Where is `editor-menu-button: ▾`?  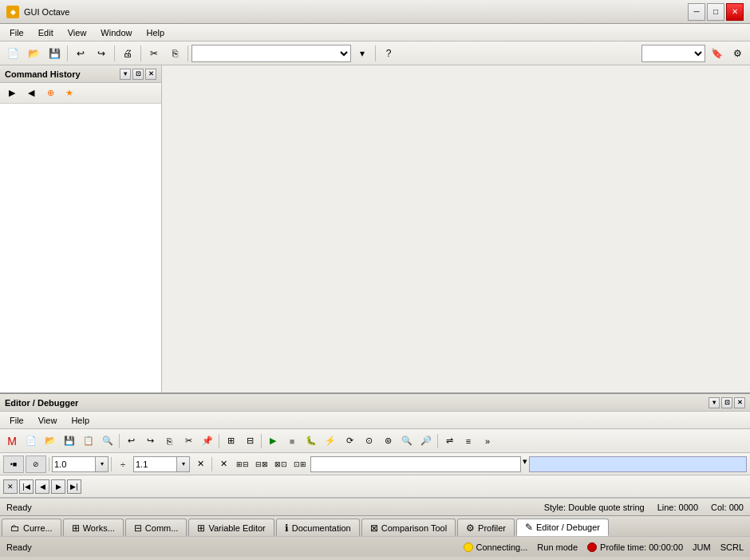
editor-menu-button: ▾ is located at coordinates (714, 403).